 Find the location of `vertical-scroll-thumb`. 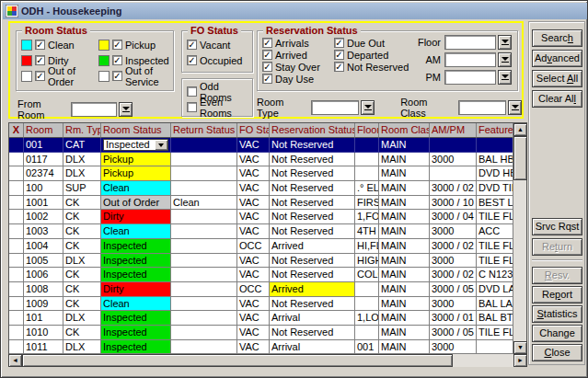

vertical-scroll-thumb is located at coordinates (521, 158).